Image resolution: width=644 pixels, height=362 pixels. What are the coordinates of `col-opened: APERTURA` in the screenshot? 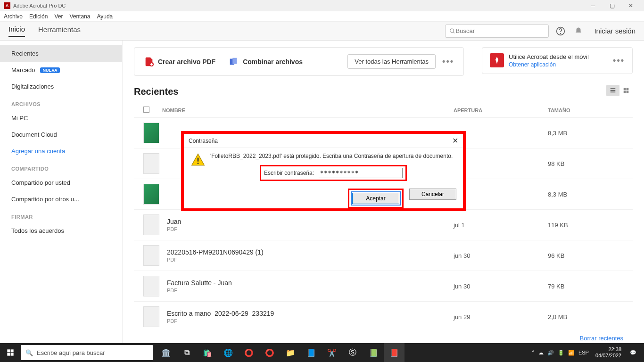 It's located at (501, 110).